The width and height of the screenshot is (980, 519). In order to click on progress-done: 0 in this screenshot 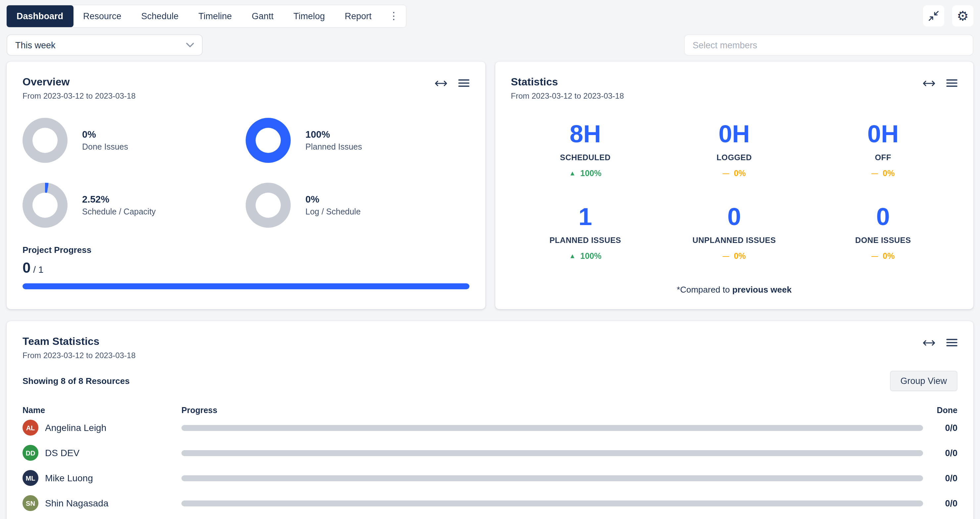, I will do `click(27, 268)`.